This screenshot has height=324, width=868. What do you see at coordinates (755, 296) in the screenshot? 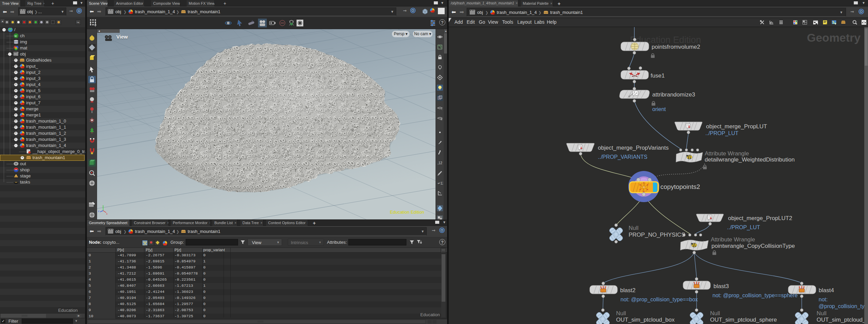
I see `svg-text:not: @prop_collision_type==sph: not: @prop_collision_type==sphere` at bounding box center [755, 296].